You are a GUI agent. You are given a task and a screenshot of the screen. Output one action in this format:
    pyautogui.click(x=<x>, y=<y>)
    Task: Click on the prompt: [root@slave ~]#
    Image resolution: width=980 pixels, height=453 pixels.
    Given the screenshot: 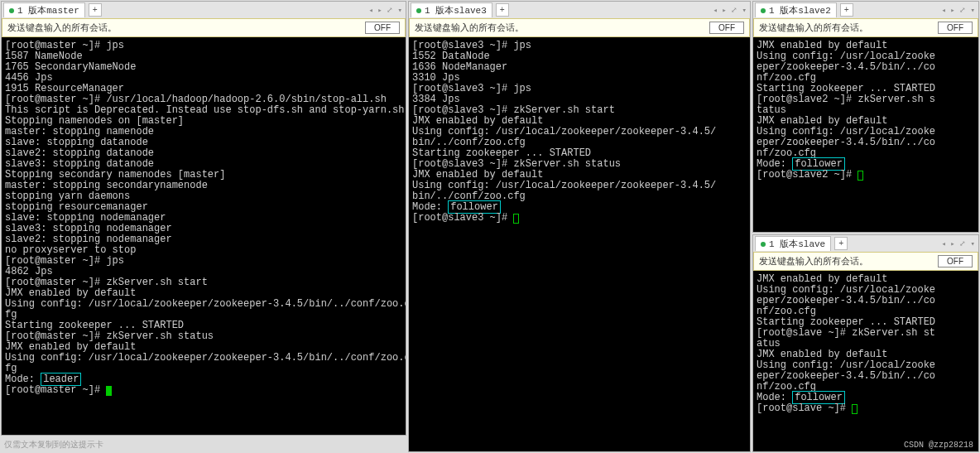 What is the action you would take?
    pyautogui.click(x=805, y=408)
    